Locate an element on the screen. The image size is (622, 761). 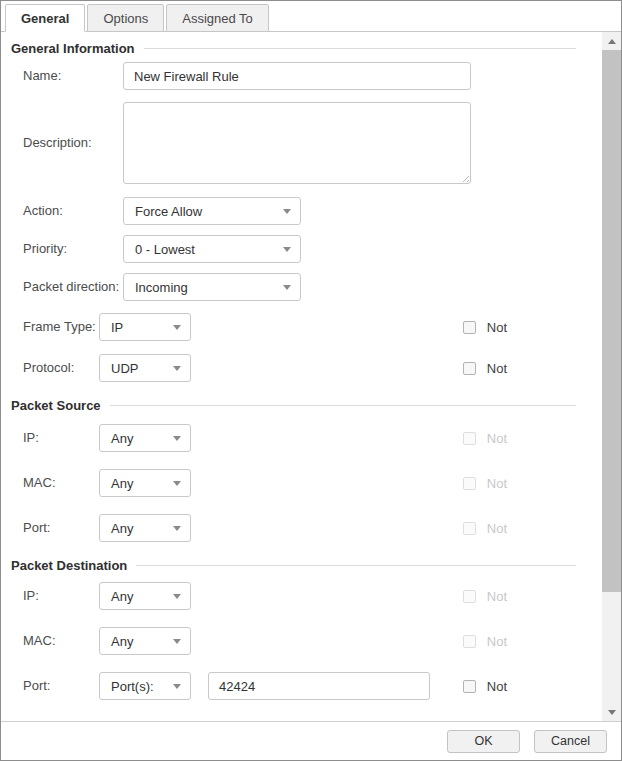
dest-port-label: Port: is located at coordinates (61, 686).